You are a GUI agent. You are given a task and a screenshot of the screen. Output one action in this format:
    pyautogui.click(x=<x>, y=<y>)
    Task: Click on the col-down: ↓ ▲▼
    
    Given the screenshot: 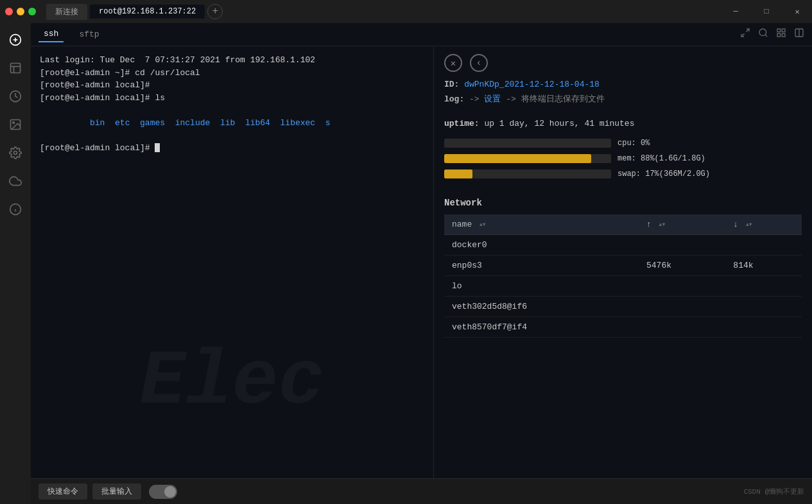 What is the action you would take?
    pyautogui.click(x=764, y=225)
    